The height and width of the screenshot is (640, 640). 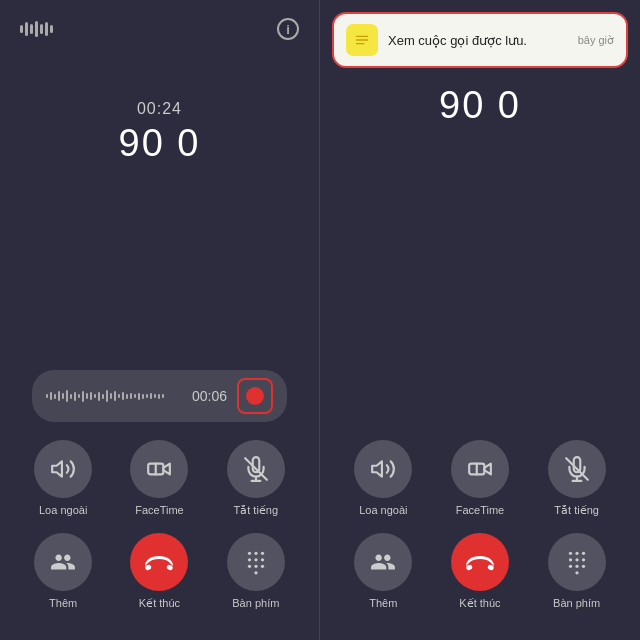 What do you see at coordinates (160, 20) in the screenshot?
I see `top-bar-left: i` at bounding box center [160, 20].